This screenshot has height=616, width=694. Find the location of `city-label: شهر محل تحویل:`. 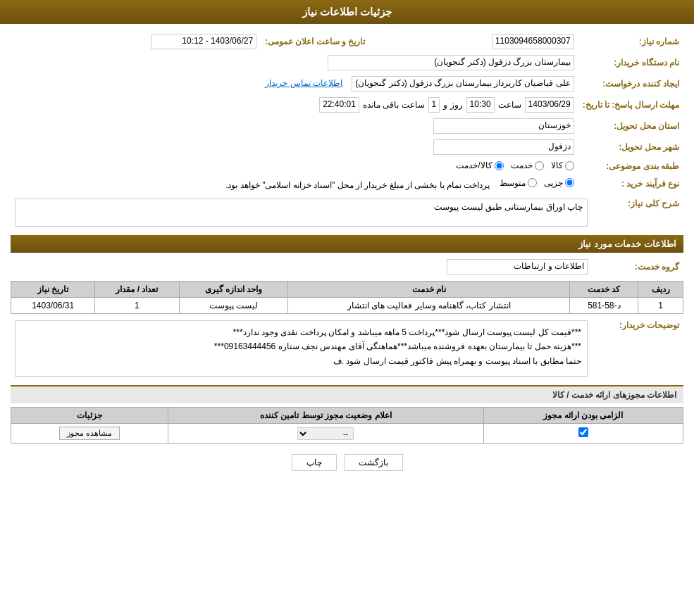

city-label: شهر محل تحویل: is located at coordinates (631, 147).